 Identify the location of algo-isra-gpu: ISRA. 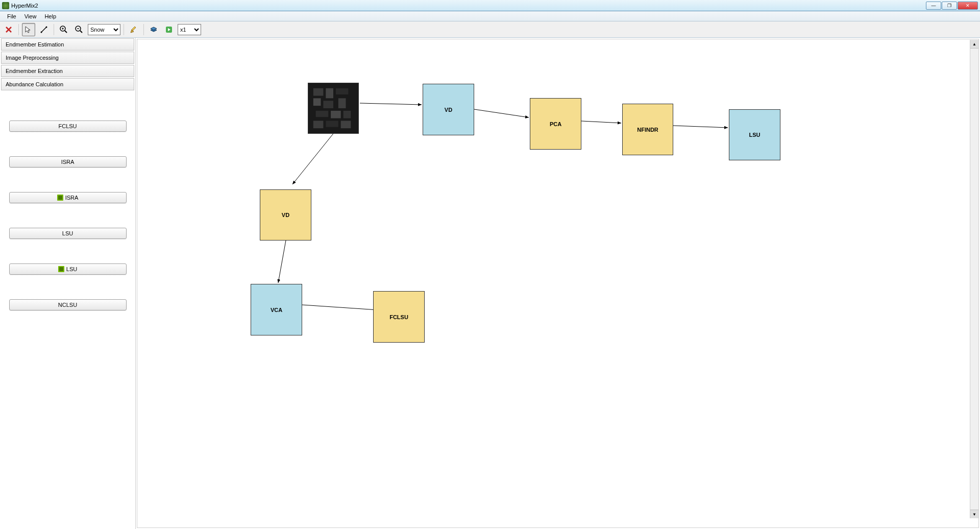
(68, 198).